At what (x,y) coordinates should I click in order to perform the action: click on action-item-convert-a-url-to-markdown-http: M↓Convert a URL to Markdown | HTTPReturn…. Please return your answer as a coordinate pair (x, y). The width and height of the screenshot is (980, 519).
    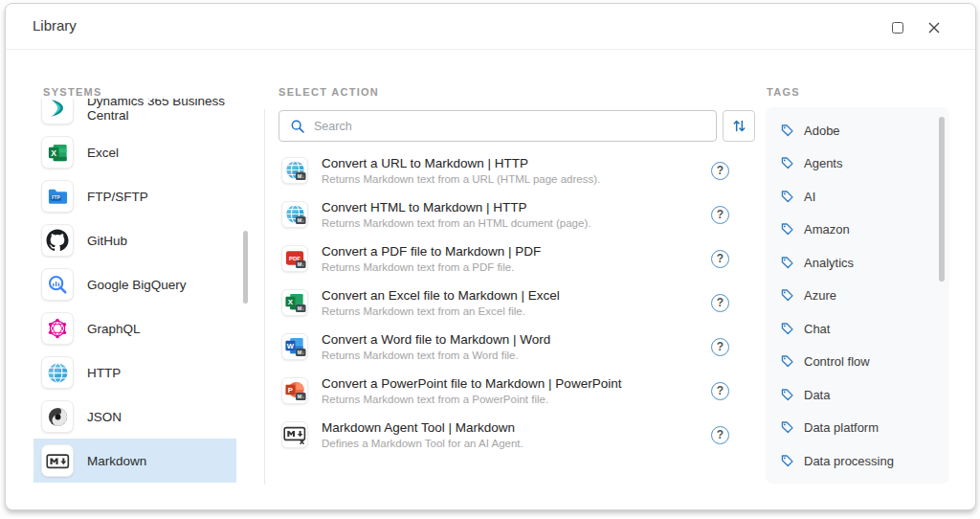
    Looking at the image, I should click on (505, 170).